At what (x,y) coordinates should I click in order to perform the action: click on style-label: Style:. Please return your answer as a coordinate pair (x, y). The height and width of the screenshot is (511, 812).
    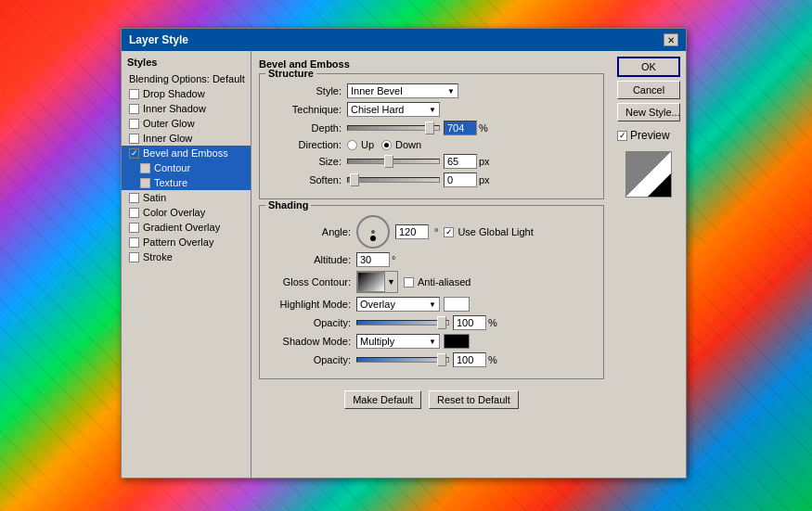
    Looking at the image, I should click on (304, 91).